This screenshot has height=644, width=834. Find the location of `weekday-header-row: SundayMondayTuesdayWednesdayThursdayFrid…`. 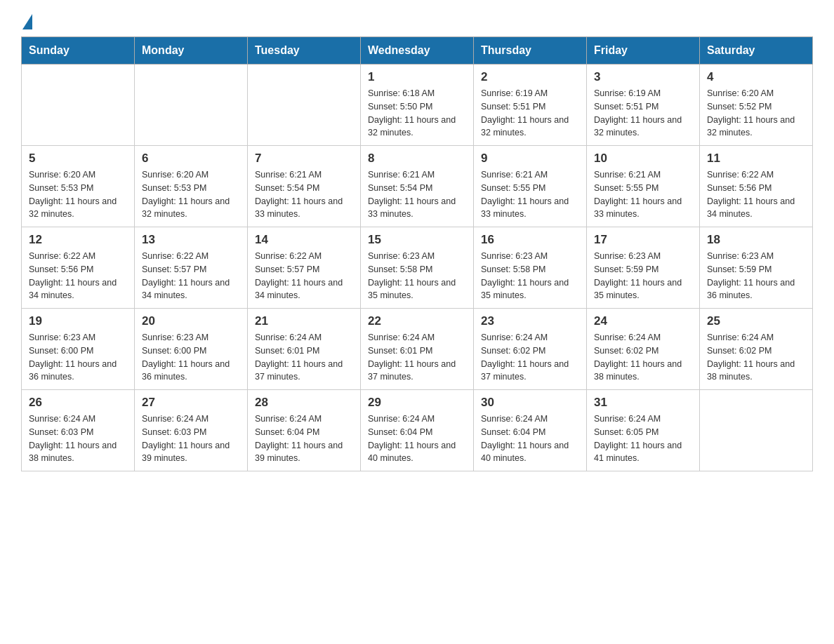

weekday-header-row: SundayMondayTuesdayWednesdayThursdayFrid… is located at coordinates (417, 51).